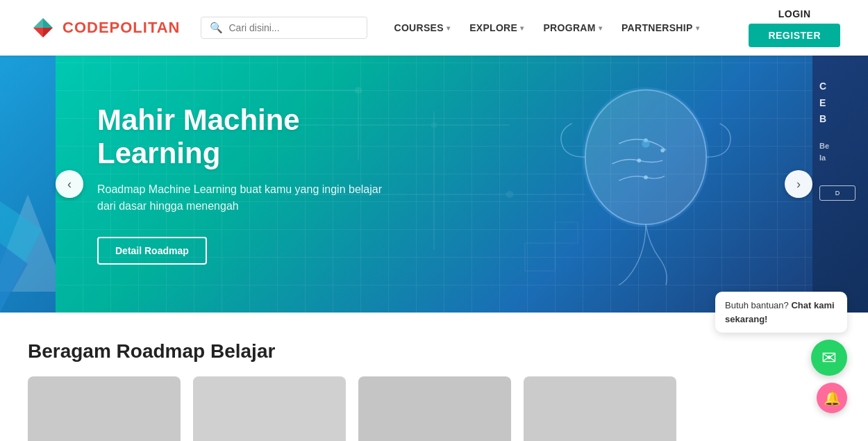 The width and height of the screenshot is (868, 441). What do you see at coordinates (151, 351) in the screenshot?
I see `roadmap-section-title: Beragam Roadmap Belajar` at bounding box center [151, 351].